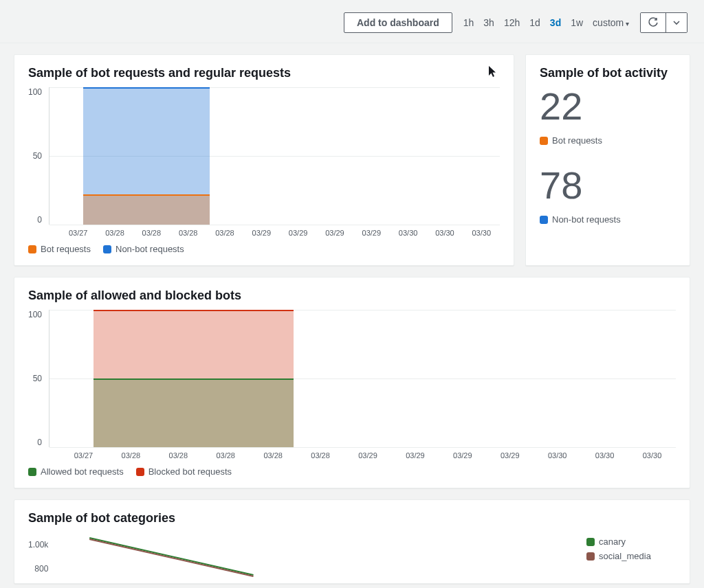 This screenshot has width=704, height=588. Describe the element at coordinates (546, 23) in the screenshot. I see `time-range-picker: 1h 3h 12h 1d 3d 1w custom` at that location.